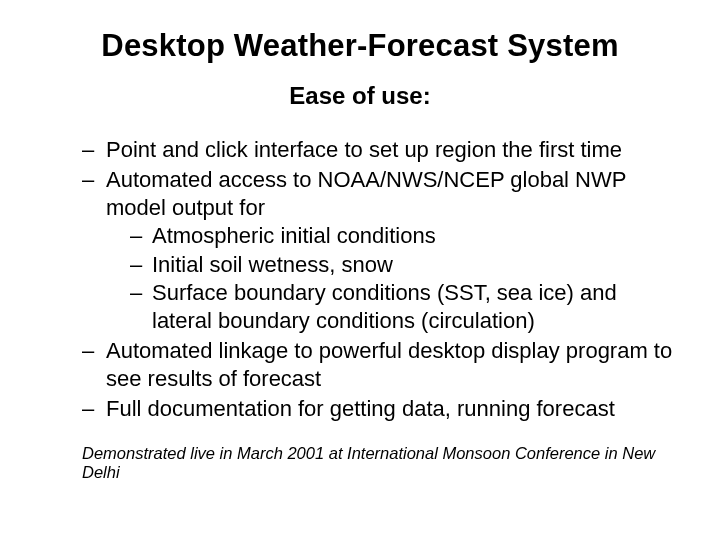 This screenshot has height=540, width=720. What do you see at coordinates (405, 265) in the screenshot?
I see `sub-list-item: Initial soil wetness, snow` at bounding box center [405, 265].